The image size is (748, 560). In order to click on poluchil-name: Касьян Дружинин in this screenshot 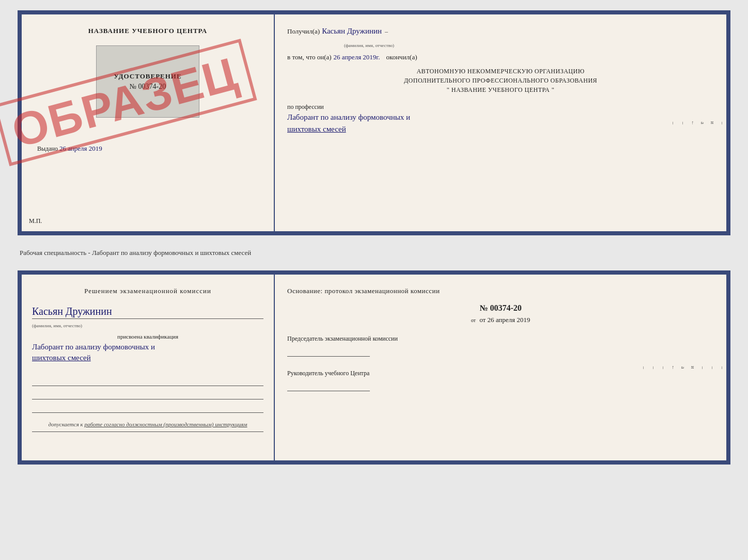, I will do `click(352, 31)`.